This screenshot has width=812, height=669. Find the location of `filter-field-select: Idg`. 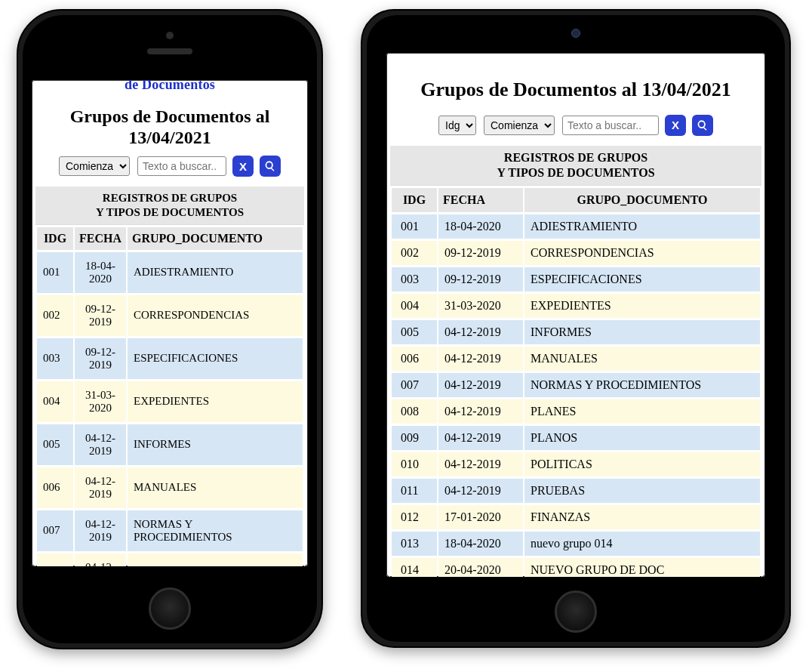

filter-field-select: Idg is located at coordinates (457, 125).